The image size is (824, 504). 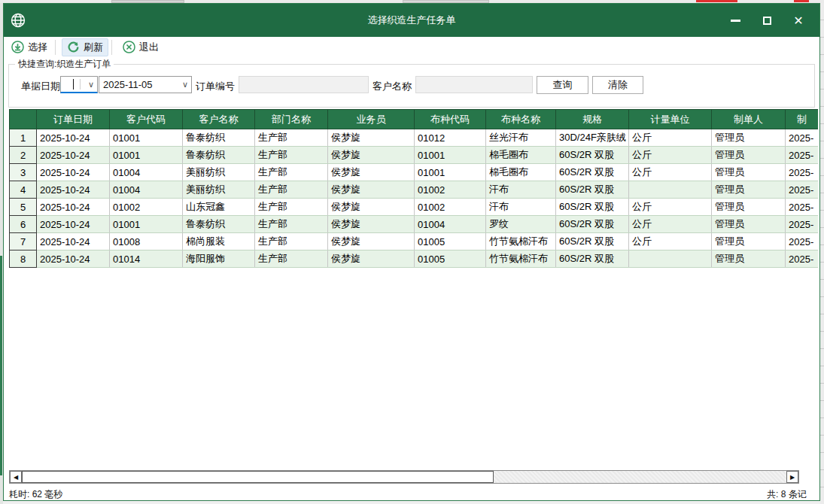 I want to click on table-cell: 01012, so click(x=450, y=138).